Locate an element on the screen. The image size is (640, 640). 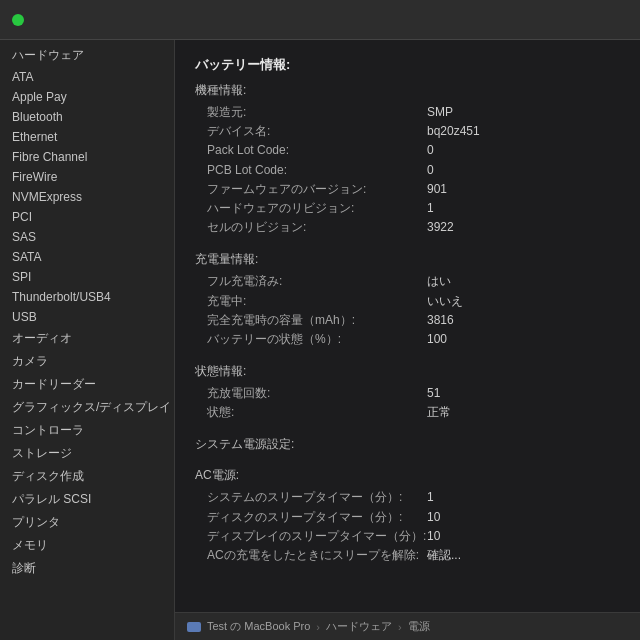
info-row-0-2: Pack Lot Code:0 is located at coordinates (408, 150).